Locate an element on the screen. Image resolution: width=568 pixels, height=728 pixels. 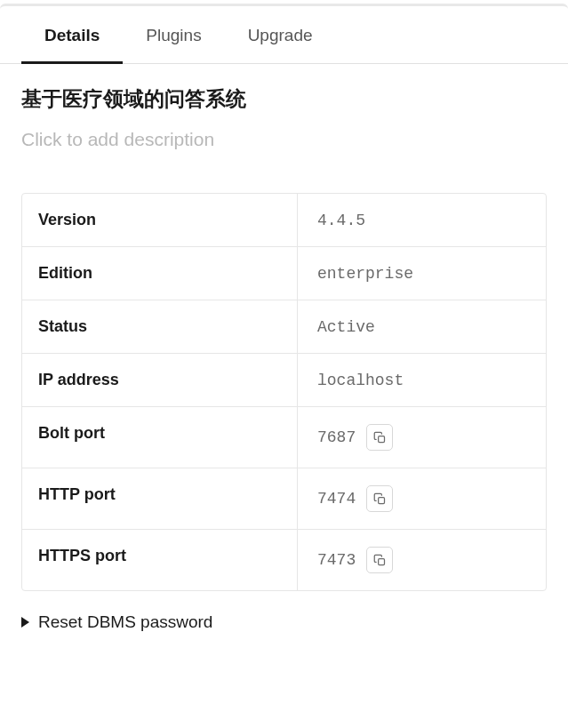
tab-details: Details is located at coordinates (72, 36).